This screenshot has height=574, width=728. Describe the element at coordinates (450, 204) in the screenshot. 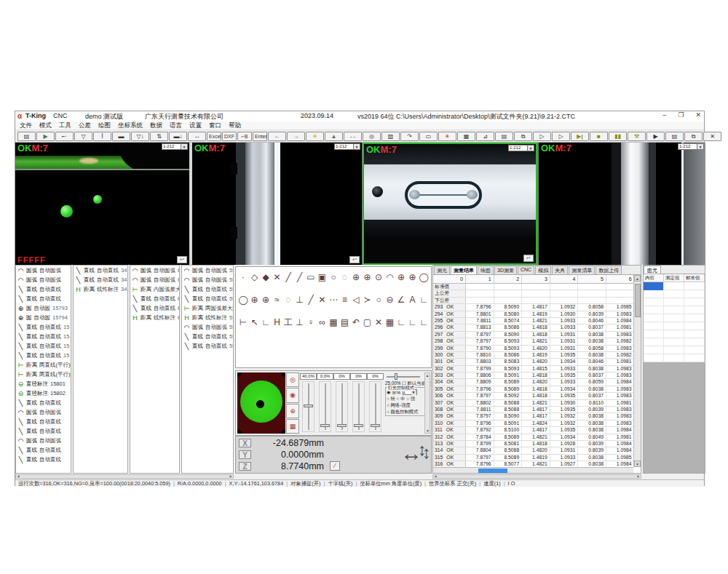

I see `camera-view-3-active: OKM:7 1-212▼ ↩` at that location.